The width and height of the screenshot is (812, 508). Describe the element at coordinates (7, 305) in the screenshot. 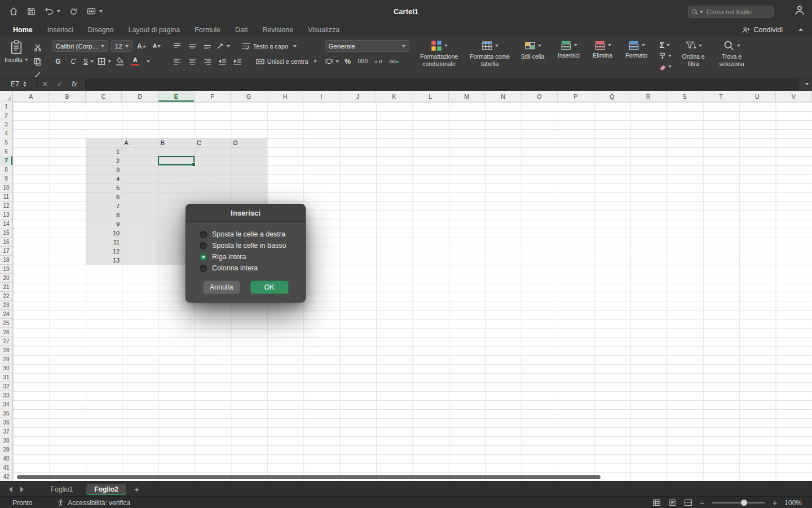

I see `row-header-23: 23` at that location.